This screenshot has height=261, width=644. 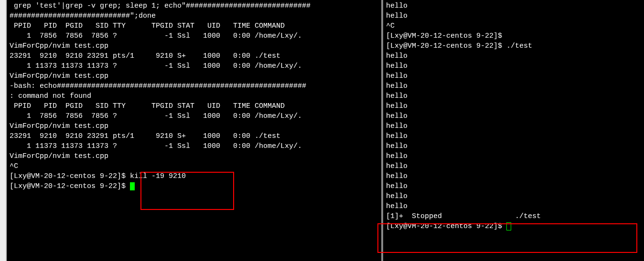 I want to click on terminal-line: ############################";done, so click(x=194, y=16).